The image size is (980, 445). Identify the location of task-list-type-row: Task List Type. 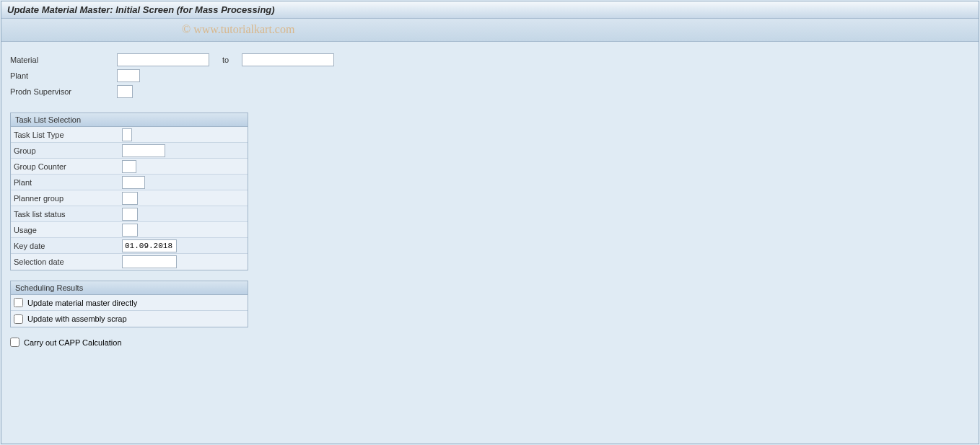
(129, 135).